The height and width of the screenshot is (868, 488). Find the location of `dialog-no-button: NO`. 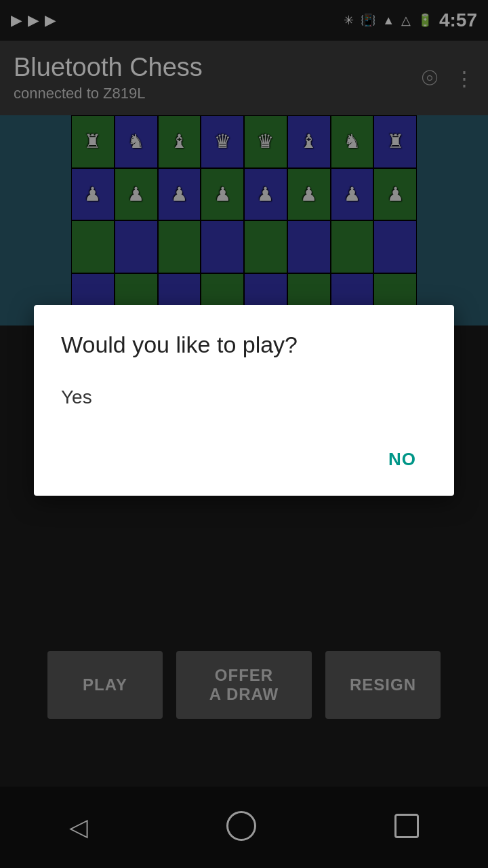

dialog-no-button: NO is located at coordinates (403, 460).